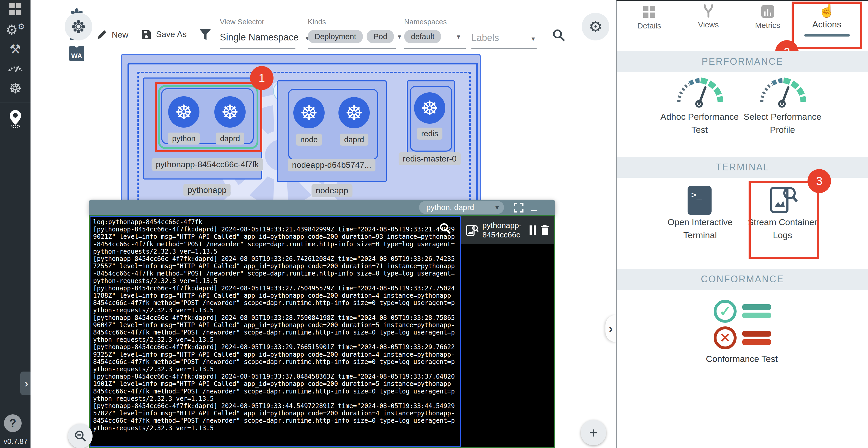 Image resolution: width=868 pixels, height=448 pixels. What do you see at coordinates (16, 88) in the screenshot?
I see `kubernetes-wheel-icon: ☸` at bounding box center [16, 88].